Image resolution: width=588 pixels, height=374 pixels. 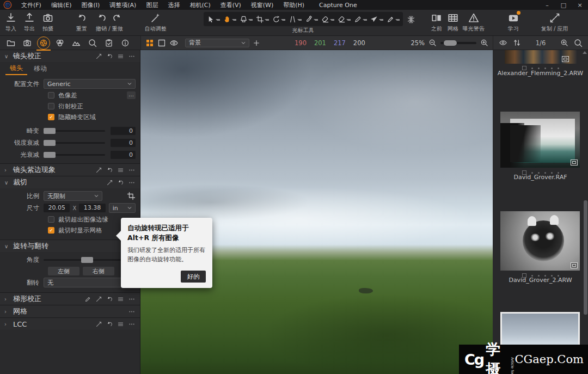 I want to click on section-crop: ∨ 裁切, so click(x=70, y=182).